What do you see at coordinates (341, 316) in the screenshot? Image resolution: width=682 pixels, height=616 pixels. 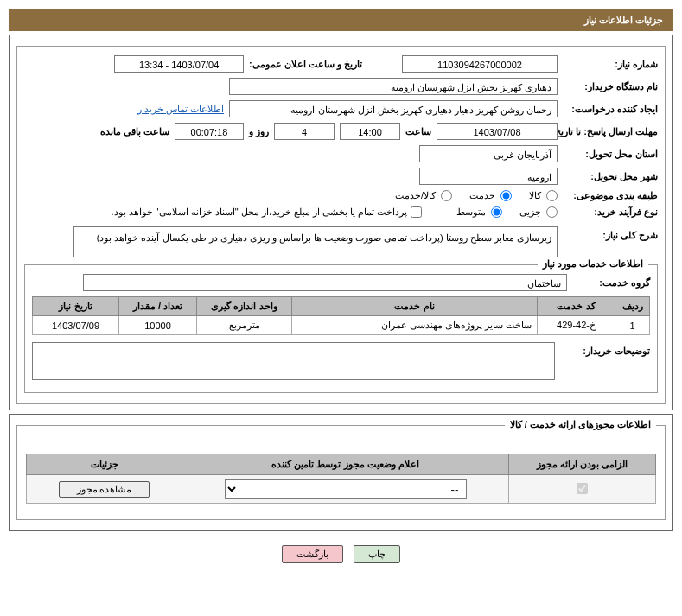 I see `services-table: ردیف کد خدمت نام خدمت واحد اندازه گیری ت…` at bounding box center [341, 316].